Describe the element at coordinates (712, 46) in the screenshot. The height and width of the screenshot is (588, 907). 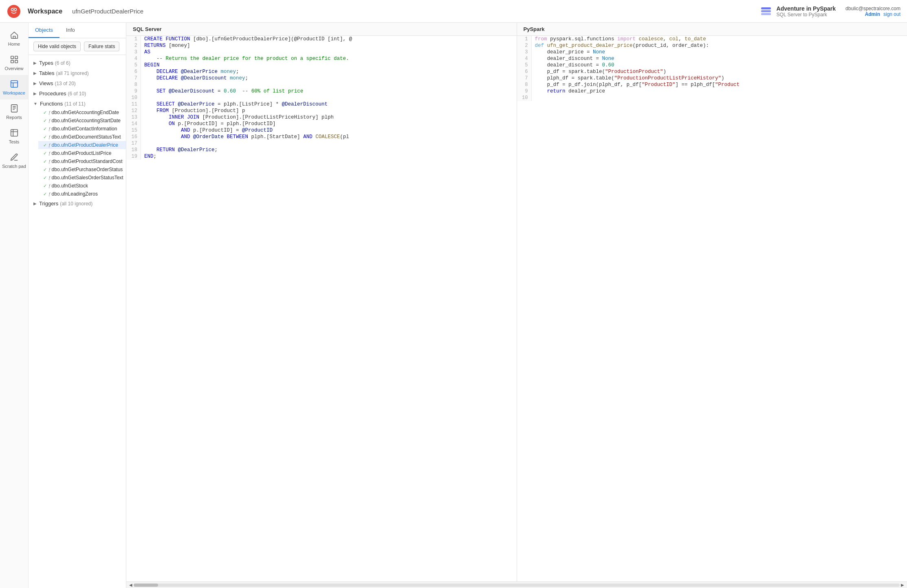
I see `code-line: 2 def ufn_get_product_dealer_price(produ…` at that location.